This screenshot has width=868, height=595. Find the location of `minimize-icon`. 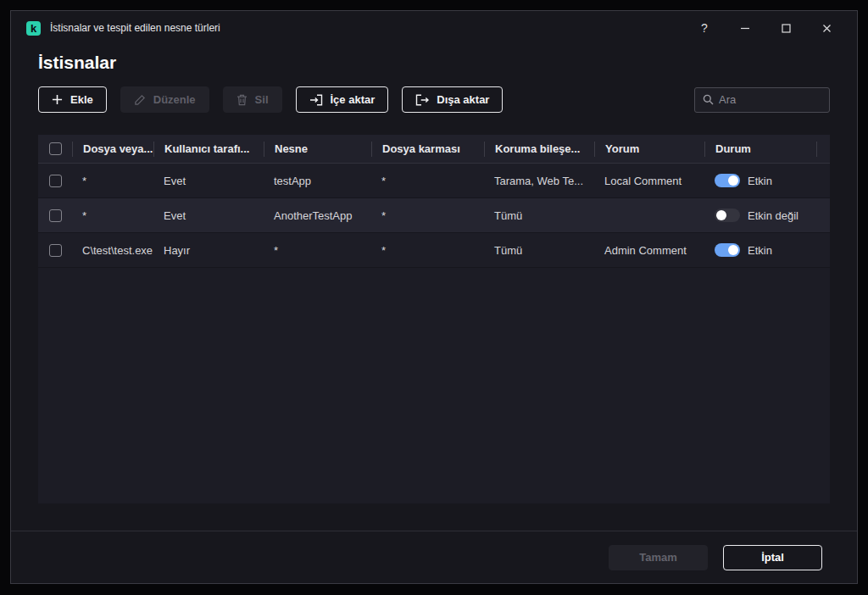

minimize-icon is located at coordinates (745, 28).